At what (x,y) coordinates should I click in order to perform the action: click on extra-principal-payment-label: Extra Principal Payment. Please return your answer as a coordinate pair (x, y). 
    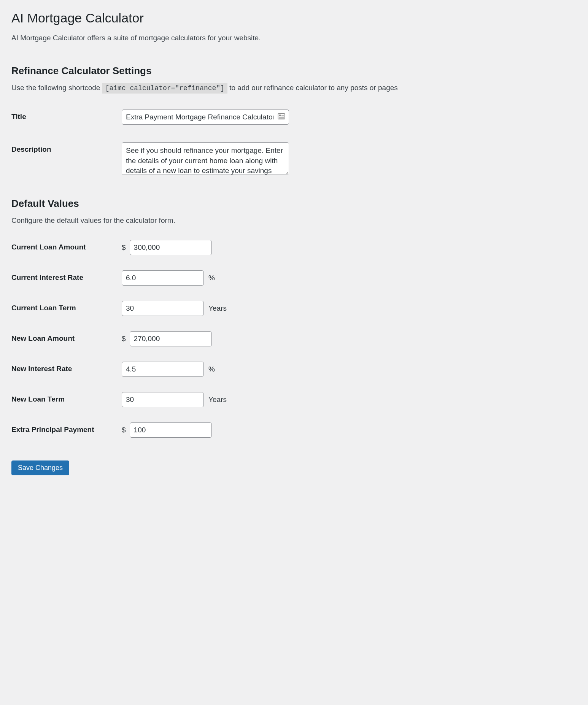
    Looking at the image, I should click on (67, 428).